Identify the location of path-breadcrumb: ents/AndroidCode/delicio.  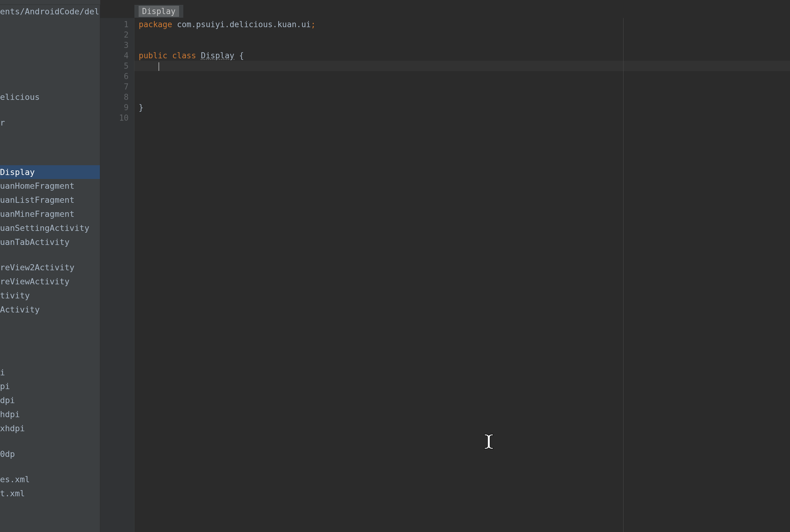
(50, 12).